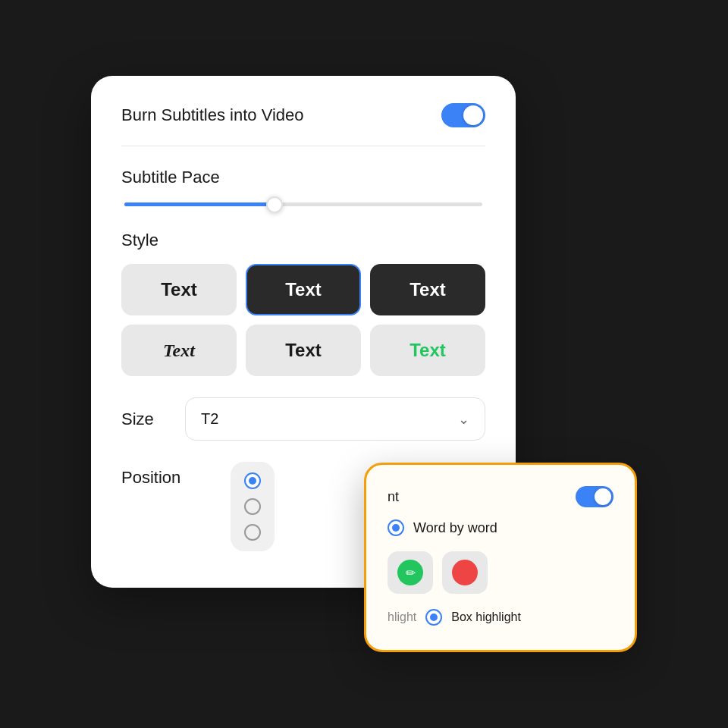  I want to click on highlight-row: hlight Box highlight, so click(500, 617).